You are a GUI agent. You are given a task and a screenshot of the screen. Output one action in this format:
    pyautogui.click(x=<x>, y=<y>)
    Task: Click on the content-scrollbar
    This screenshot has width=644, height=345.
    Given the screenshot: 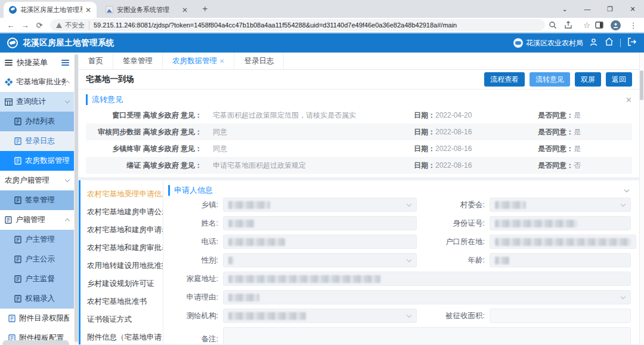 What is the action you would take?
    pyautogui.click(x=642, y=199)
    